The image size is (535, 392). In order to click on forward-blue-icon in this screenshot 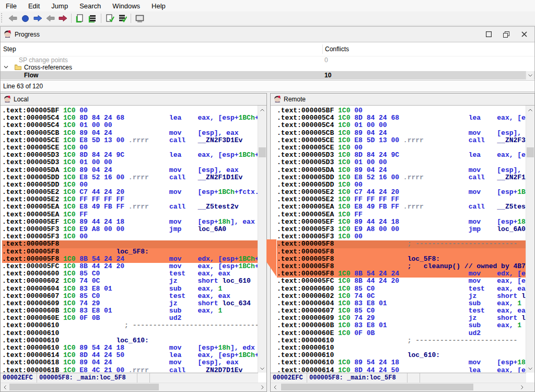, I will do `click(38, 18)`.